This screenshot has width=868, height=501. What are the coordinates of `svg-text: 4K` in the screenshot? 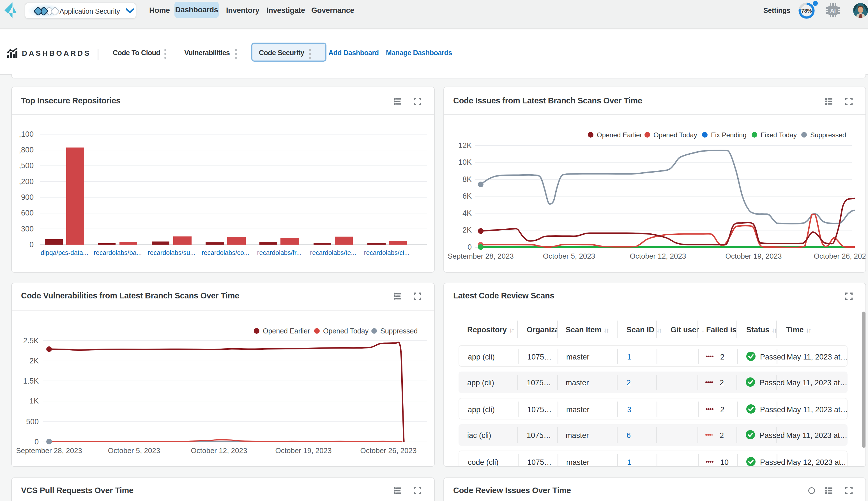 It's located at (467, 213).